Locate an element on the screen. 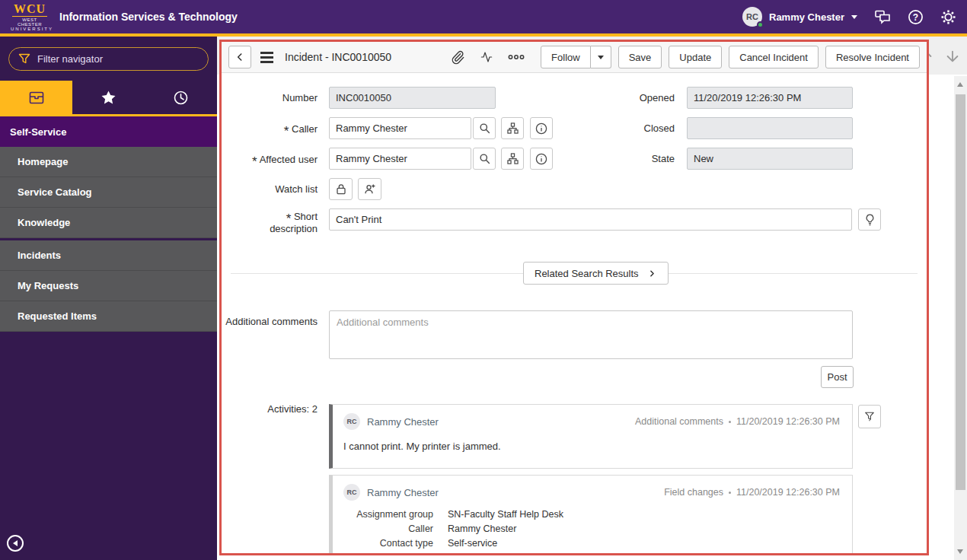  scrollbar-thumb is located at coordinates (961, 292).